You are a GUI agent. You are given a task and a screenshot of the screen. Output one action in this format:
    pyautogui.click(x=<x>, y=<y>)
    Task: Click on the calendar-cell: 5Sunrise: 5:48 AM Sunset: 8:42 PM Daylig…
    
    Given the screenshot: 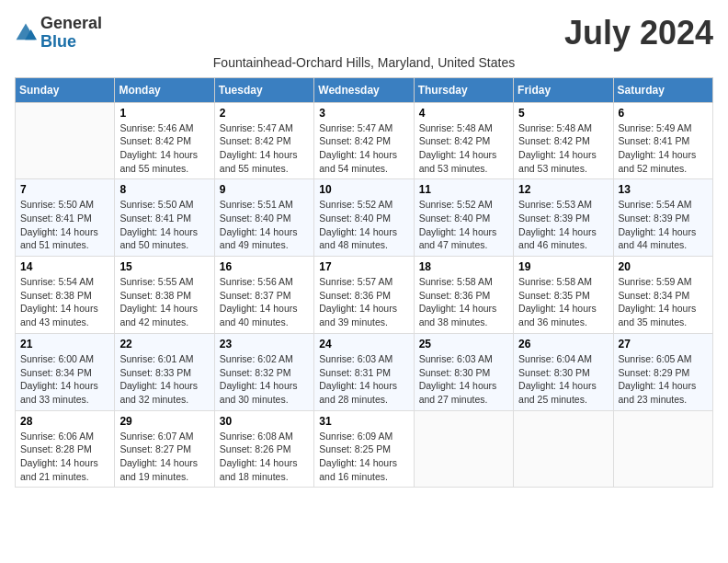 What is the action you would take?
    pyautogui.click(x=563, y=141)
    